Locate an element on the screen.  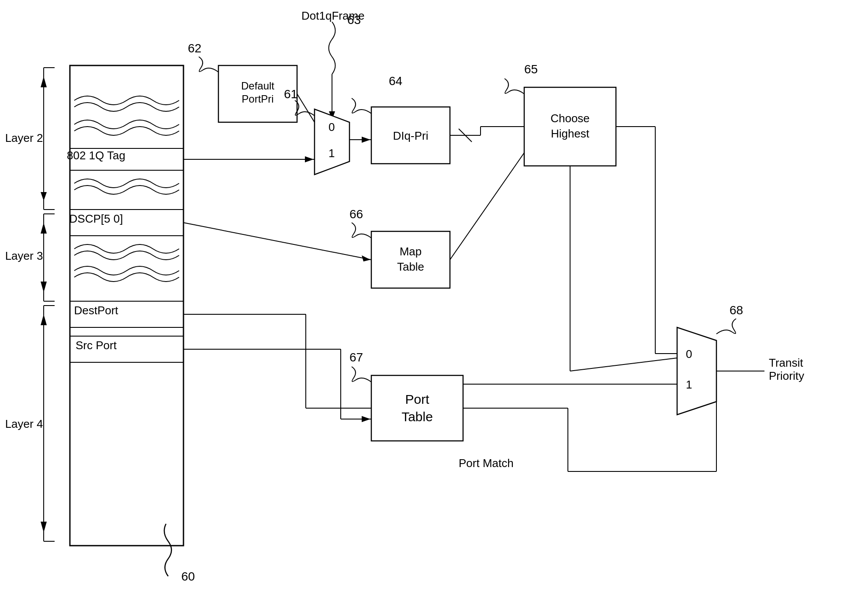
ref-66: 66 is located at coordinates (356, 214).